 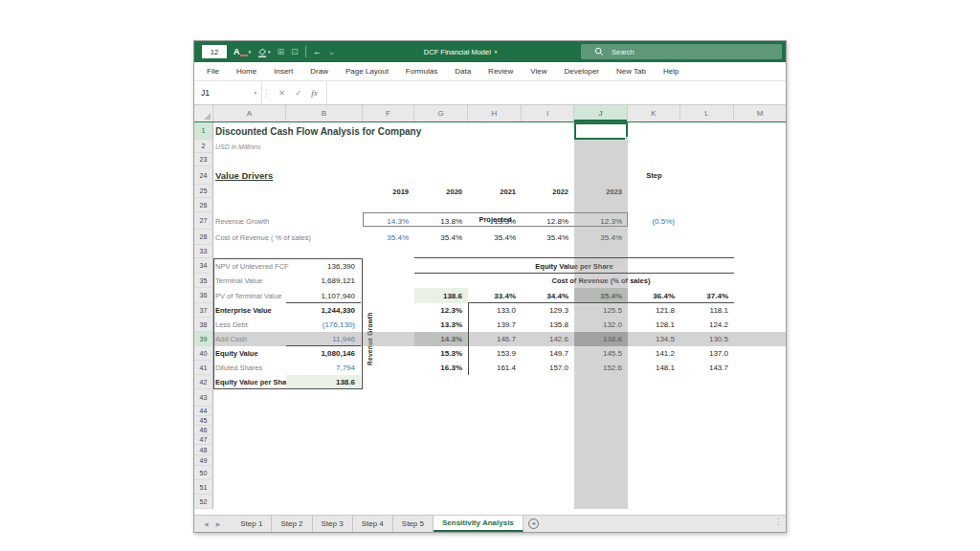 What do you see at coordinates (368, 71) in the screenshot?
I see `tab-page-layout: Page Layout` at bounding box center [368, 71].